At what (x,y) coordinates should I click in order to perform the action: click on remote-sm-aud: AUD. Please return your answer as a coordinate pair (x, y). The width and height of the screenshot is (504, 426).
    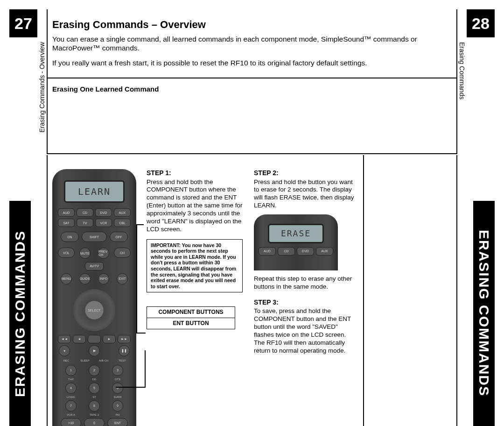
    Looking at the image, I should click on (267, 251).